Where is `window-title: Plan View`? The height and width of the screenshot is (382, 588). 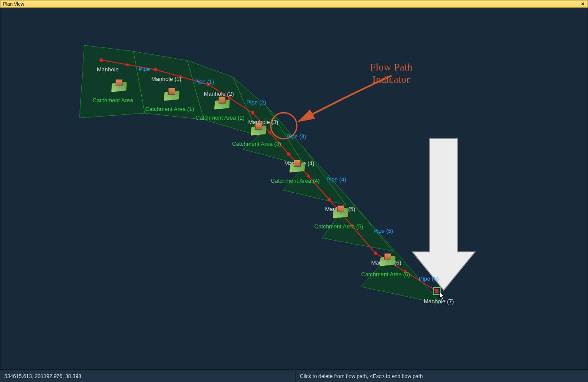
window-title: Plan View is located at coordinates (14, 4).